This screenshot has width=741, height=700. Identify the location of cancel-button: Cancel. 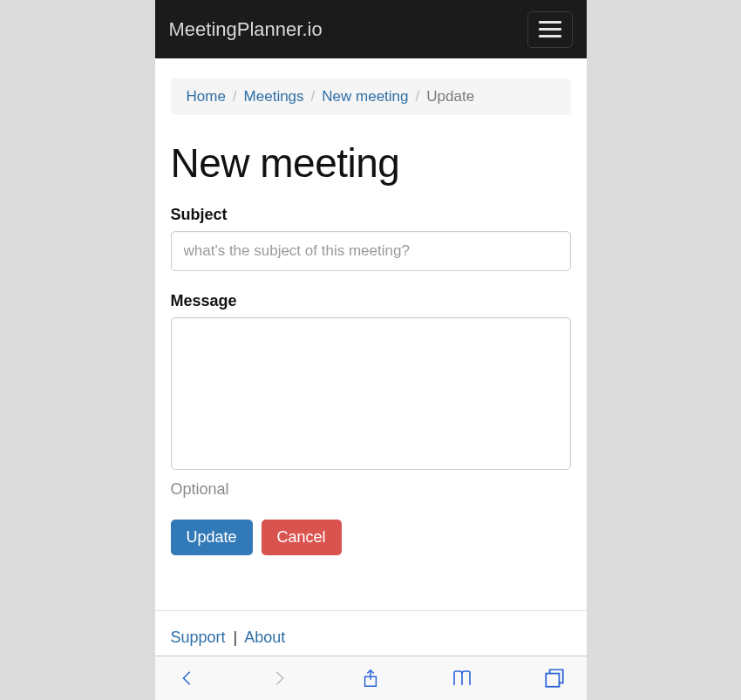
(302, 537).